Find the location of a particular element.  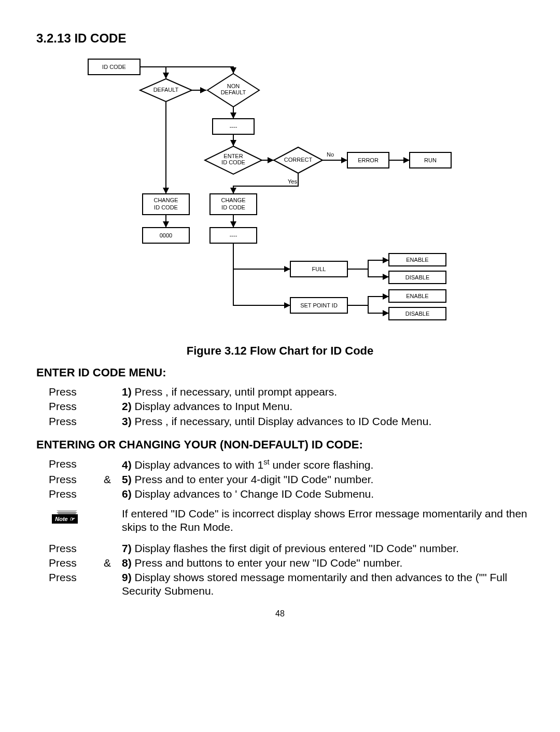

edge-yes-label: Yes is located at coordinates (292, 181).